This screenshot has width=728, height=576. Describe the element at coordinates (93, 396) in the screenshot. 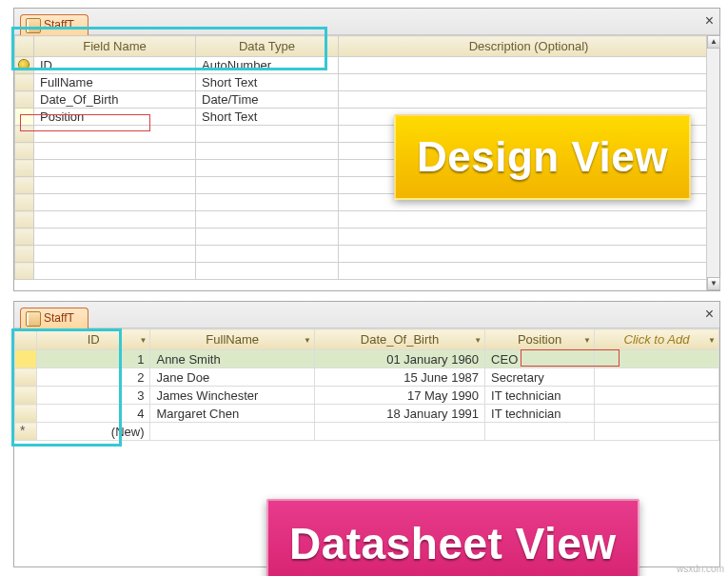

I see `cell-id: 3` at that location.